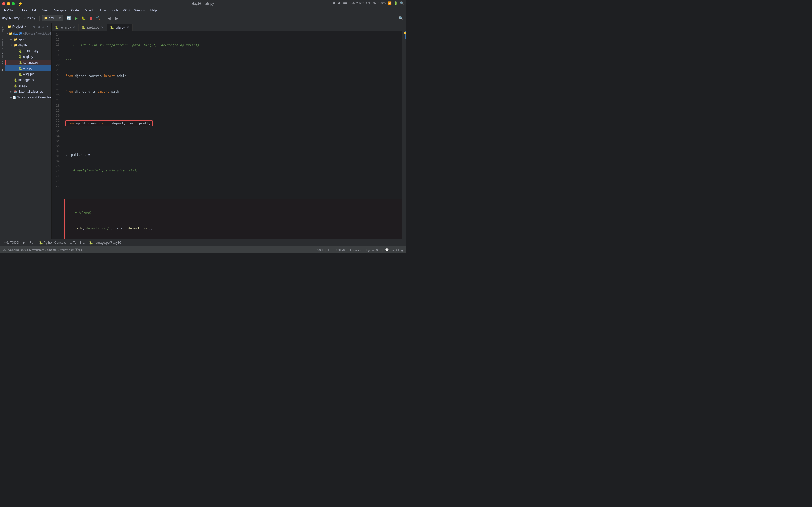  What do you see at coordinates (46, 10) in the screenshot?
I see `menu-view: View` at bounding box center [46, 10].